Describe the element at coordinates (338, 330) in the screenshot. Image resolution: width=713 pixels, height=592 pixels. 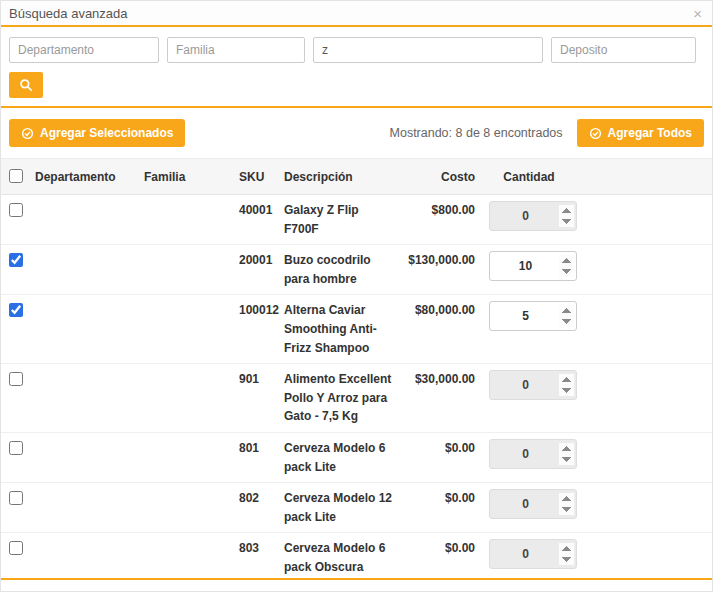
I see `row-descripcion: Alterna Caviar Smoothing Anti-Frizz Sham…` at that location.